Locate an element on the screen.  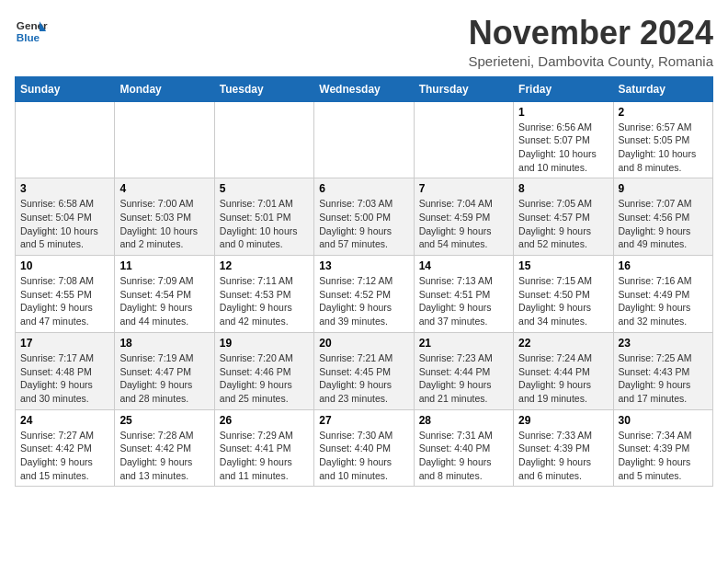
weekday-header-friday: Friday is located at coordinates (563, 88).